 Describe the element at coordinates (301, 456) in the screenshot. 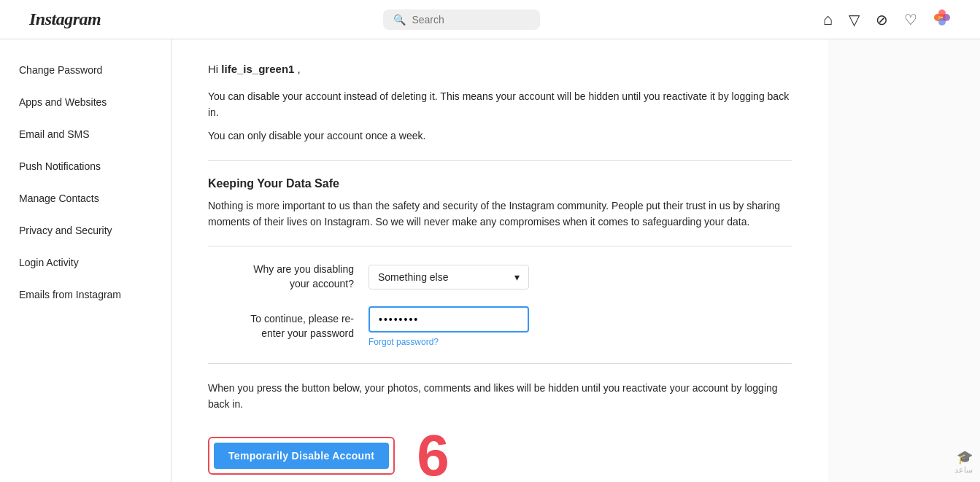

I see `temporarily-disable-button: Temporarily Disable Account` at that location.